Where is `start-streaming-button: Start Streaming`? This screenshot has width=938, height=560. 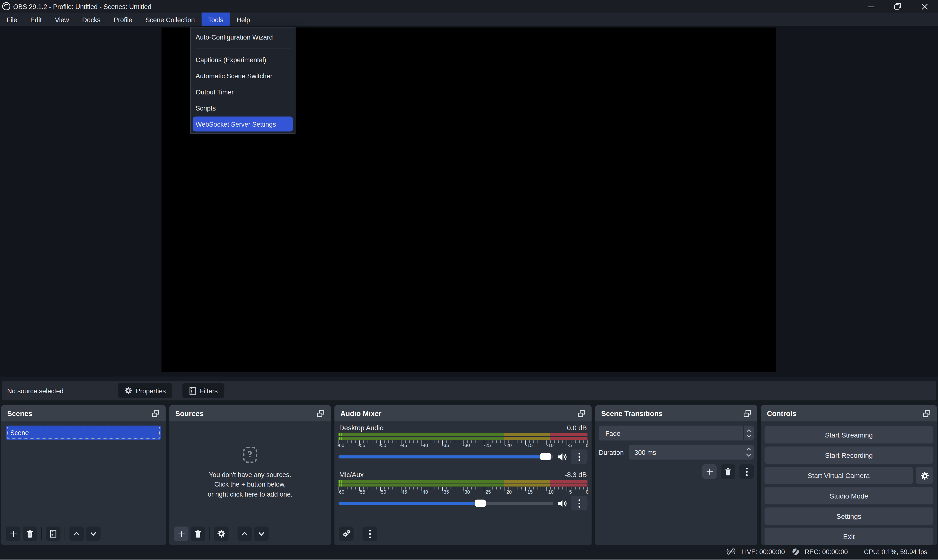
start-streaming-button: Start Streaming is located at coordinates (849, 435).